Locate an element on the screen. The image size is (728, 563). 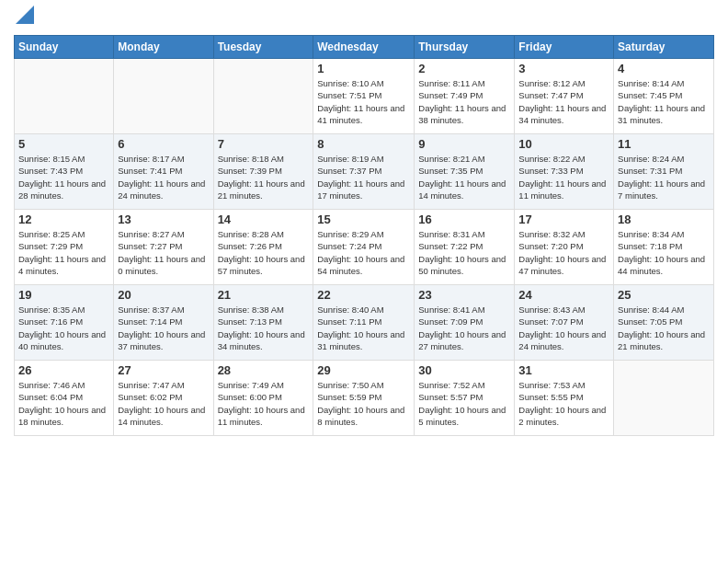
day-number: 29 is located at coordinates (364, 370).